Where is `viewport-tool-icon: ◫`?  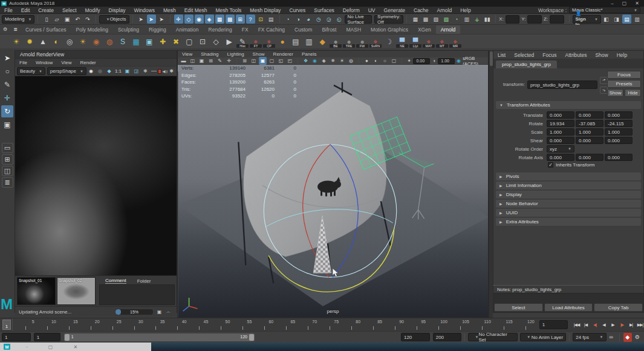 viewport-tool-icon: ◫ is located at coordinates (192, 61).